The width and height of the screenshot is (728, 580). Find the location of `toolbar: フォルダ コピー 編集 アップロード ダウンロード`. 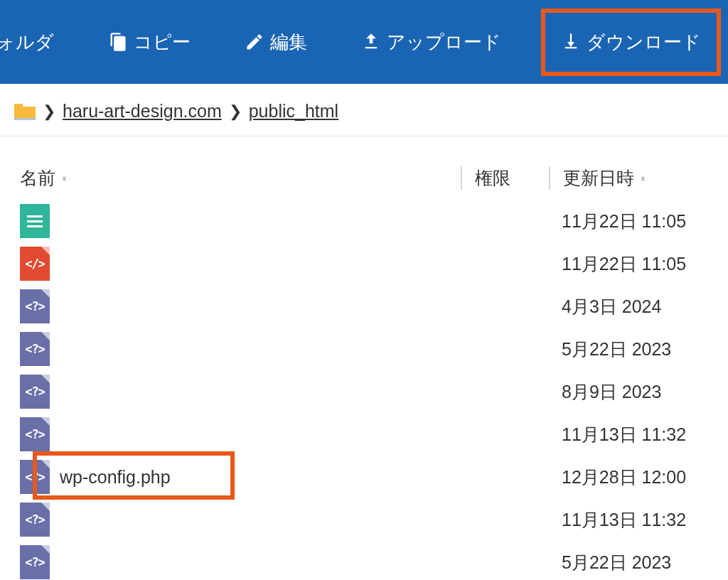

toolbar: フォルダ コピー 編集 アップロード ダウンロード is located at coordinates (364, 42).